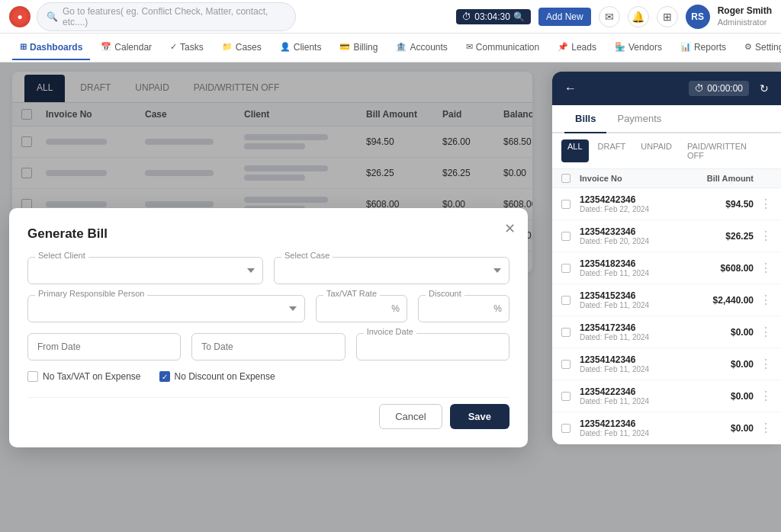  What do you see at coordinates (187, 48) in the screenshot?
I see `menu-item-tasks: ✓ Tasks` at bounding box center [187, 48].